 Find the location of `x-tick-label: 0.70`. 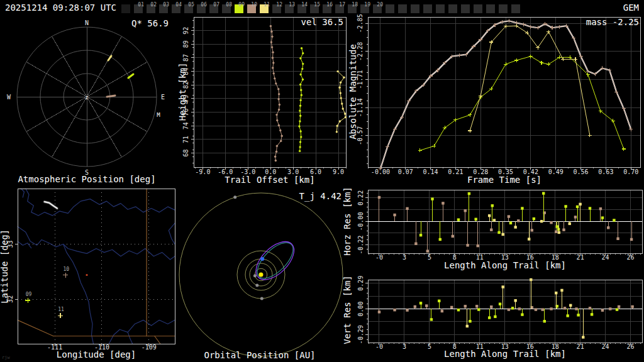

x-tick-label: 0.70 is located at coordinates (631, 172).